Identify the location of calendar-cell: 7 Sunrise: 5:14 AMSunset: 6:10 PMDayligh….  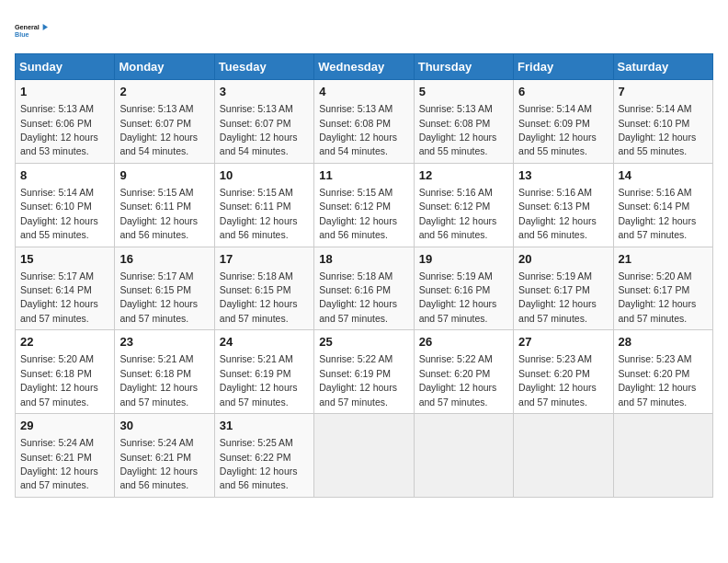
(663, 121).